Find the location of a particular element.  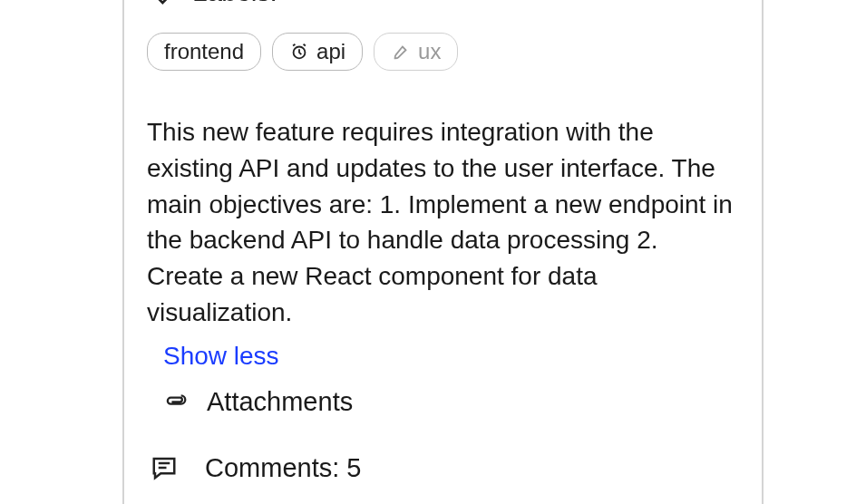

brush-icon is located at coordinates (401, 52).